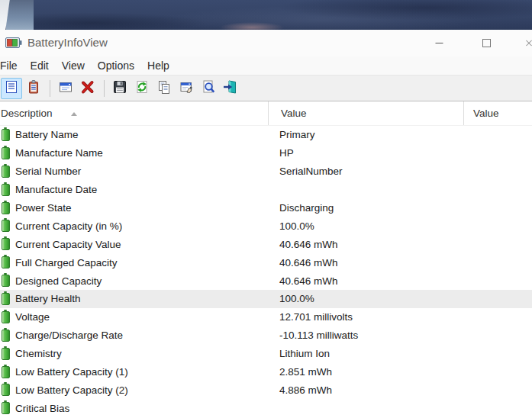 This screenshot has height=418, width=532. What do you see at coordinates (56, 189) in the screenshot?
I see `row-description: Manufacture Date` at bounding box center [56, 189].